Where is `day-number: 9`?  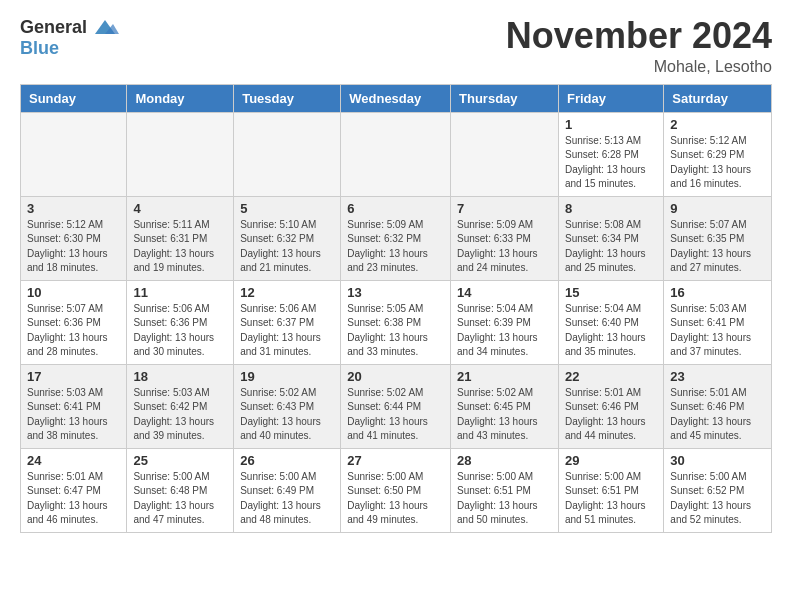
day-number: 9 is located at coordinates (718, 208).